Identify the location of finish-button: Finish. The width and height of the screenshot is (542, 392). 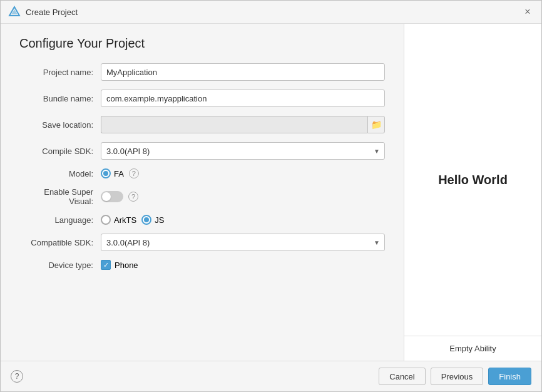
(509, 376).